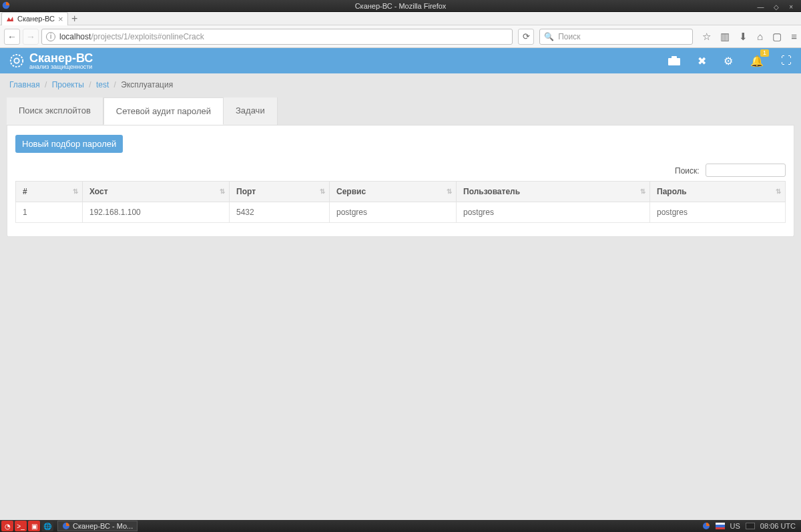 The image size is (801, 532). What do you see at coordinates (164, 111) in the screenshot?
I see `tab-password-audit: Сетевой аудит паролей` at bounding box center [164, 111].